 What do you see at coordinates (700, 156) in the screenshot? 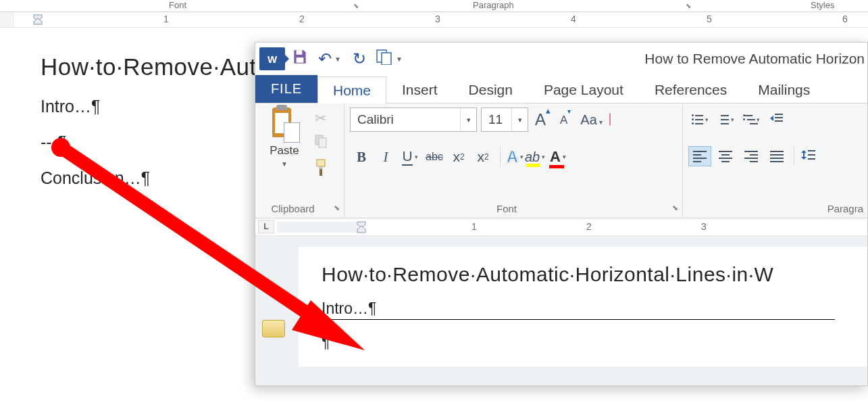
I see `align-left-button` at bounding box center [700, 156].